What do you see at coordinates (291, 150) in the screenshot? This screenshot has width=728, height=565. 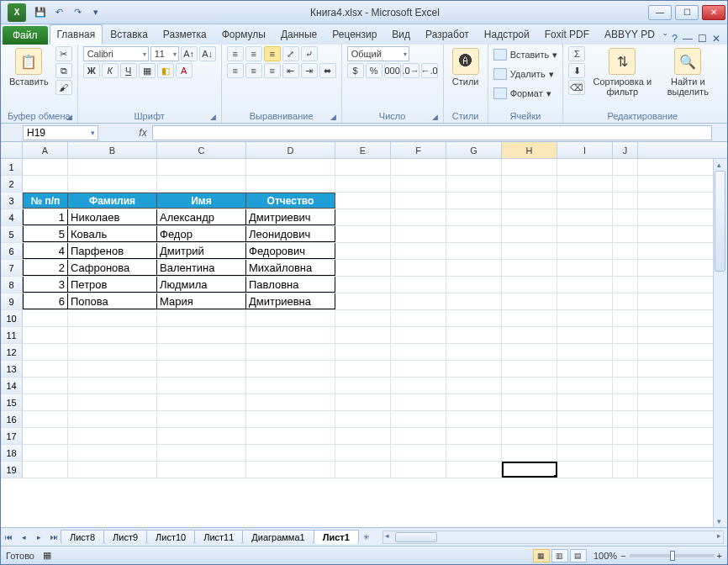 I see `column-header-D: D` at bounding box center [291, 150].